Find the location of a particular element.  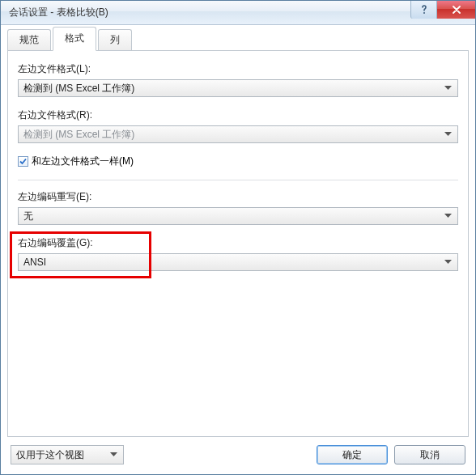

right-encoding-group: 右边编码覆盖(G): ANSI is located at coordinates (238, 254).